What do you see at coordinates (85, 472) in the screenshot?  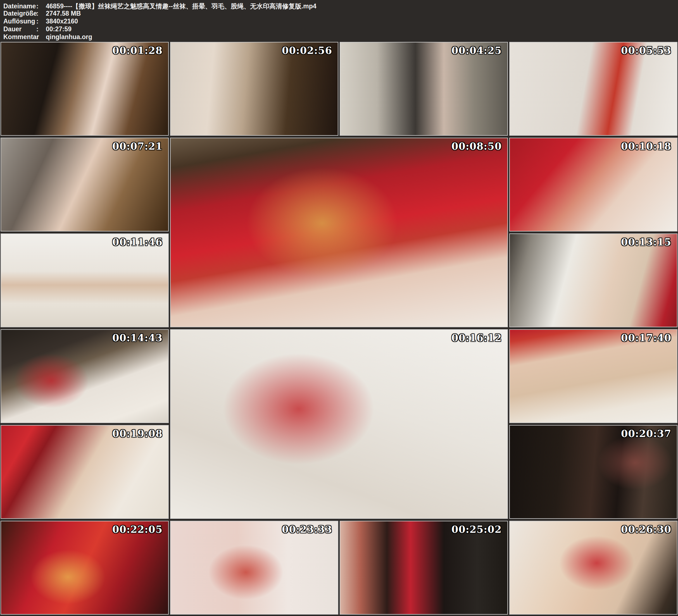 I see `video-thumbnail: 00:19:08` at bounding box center [85, 472].